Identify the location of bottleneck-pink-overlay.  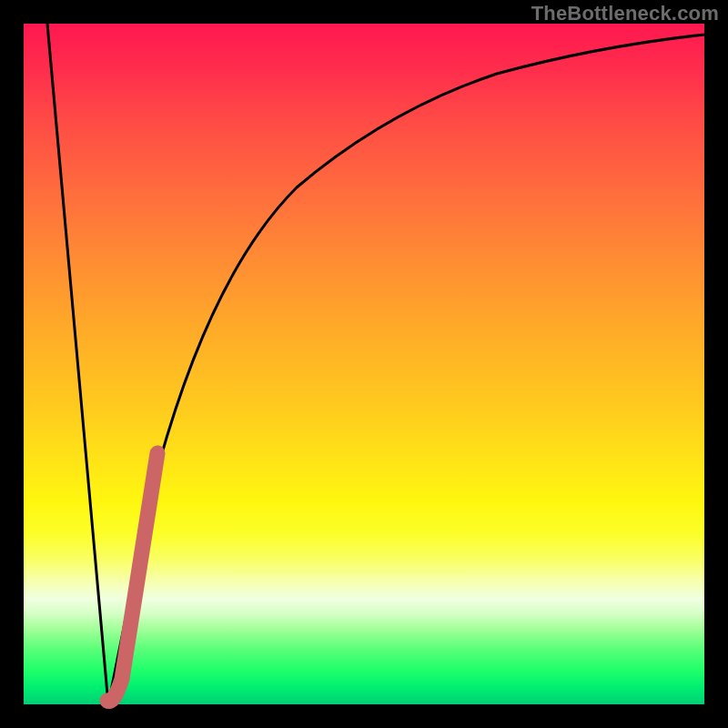
(133, 577).